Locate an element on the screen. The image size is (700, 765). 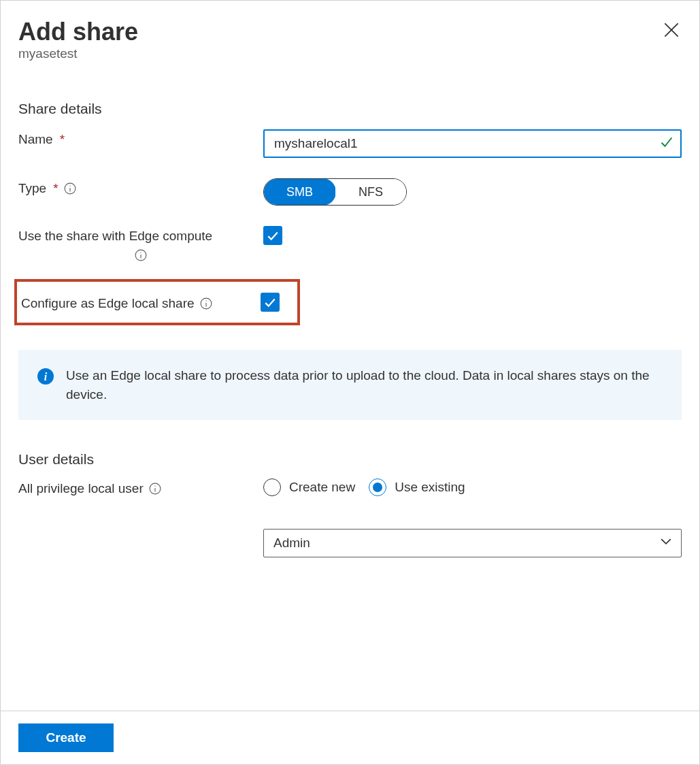
info-bar-text: Use an Edge local share to process data … is located at coordinates (365, 385).